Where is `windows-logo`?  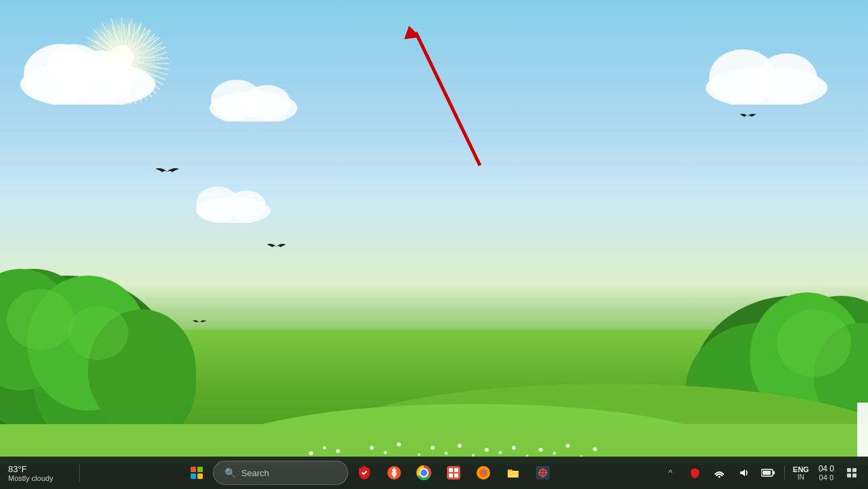
windows-logo is located at coordinates (197, 473).